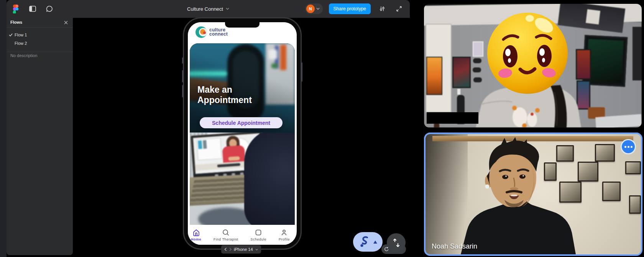 The height and width of the screenshot is (257, 644). I want to click on phone-volume-up, so click(182, 76).